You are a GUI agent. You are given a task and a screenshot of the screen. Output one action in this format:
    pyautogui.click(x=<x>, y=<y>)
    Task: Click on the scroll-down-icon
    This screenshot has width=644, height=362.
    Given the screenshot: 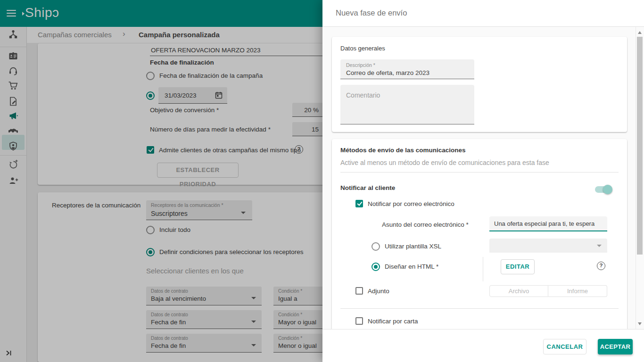 What is the action you would take?
    pyautogui.click(x=640, y=324)
    